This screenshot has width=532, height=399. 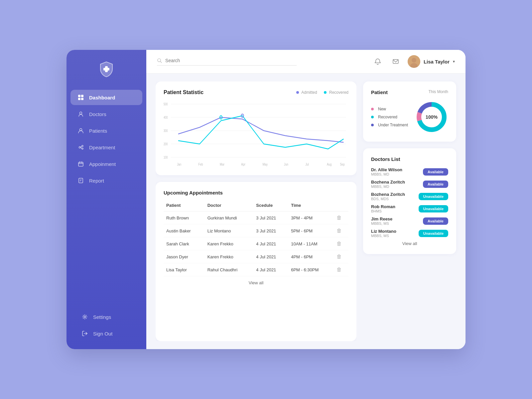 What do you see at coordinates (256, 128) in the screenshot?
I see `chart-card: Patient Statistic Admitted Recovered` at bounding box center [256, 128].